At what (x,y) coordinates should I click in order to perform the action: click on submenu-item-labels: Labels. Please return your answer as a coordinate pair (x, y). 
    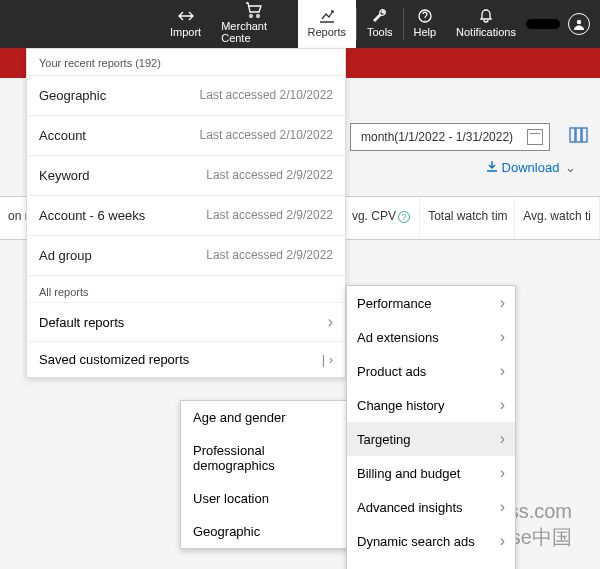
    Looking at the image, I should click on (431, 564).